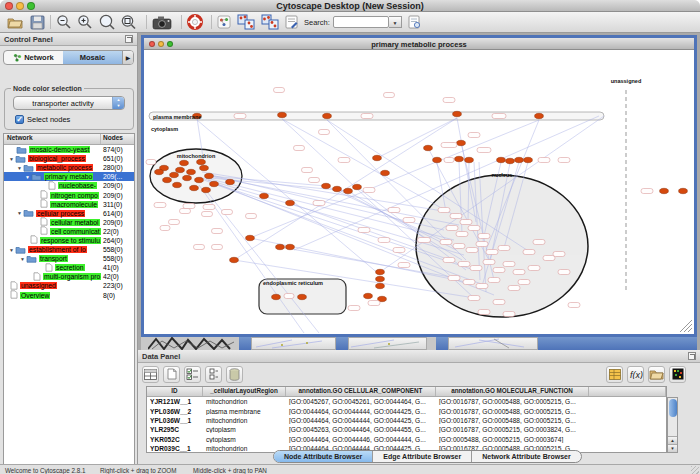  Describe the element at coordinates (406, 440) in the screenshot. I see `table-row: YKR052Ccytoplasm[GO:0044464, GO:0044446,…` at that location.